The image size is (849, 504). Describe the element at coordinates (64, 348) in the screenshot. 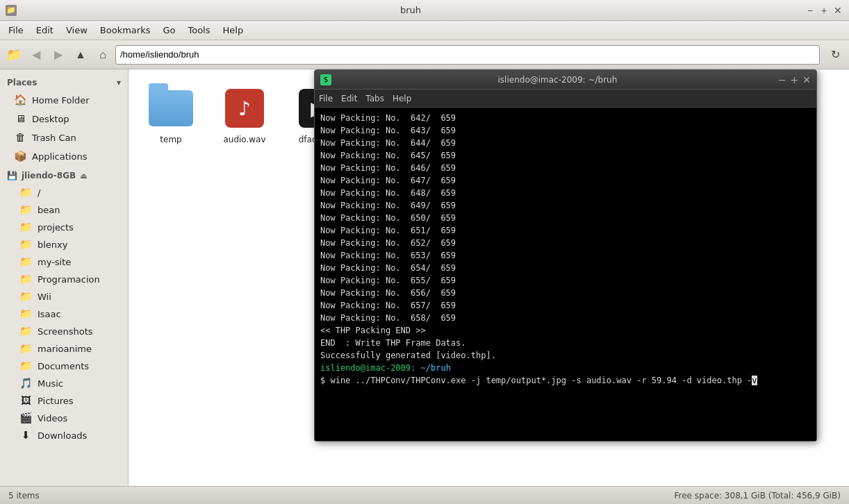

I see `sidebar-item-marioanime: 📁 marioanime` at that location.